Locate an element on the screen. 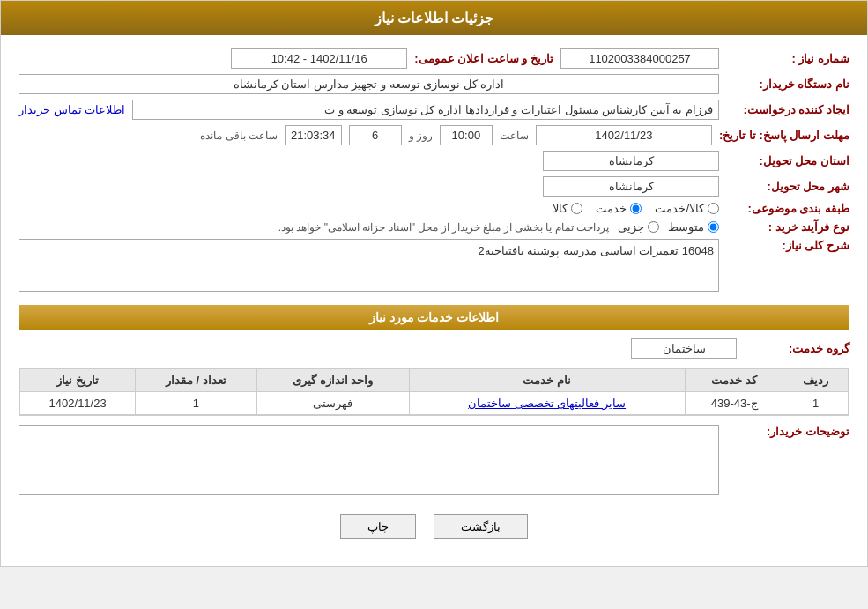  purchase-motavasset: متوسط is located at coordinates (694, 227).